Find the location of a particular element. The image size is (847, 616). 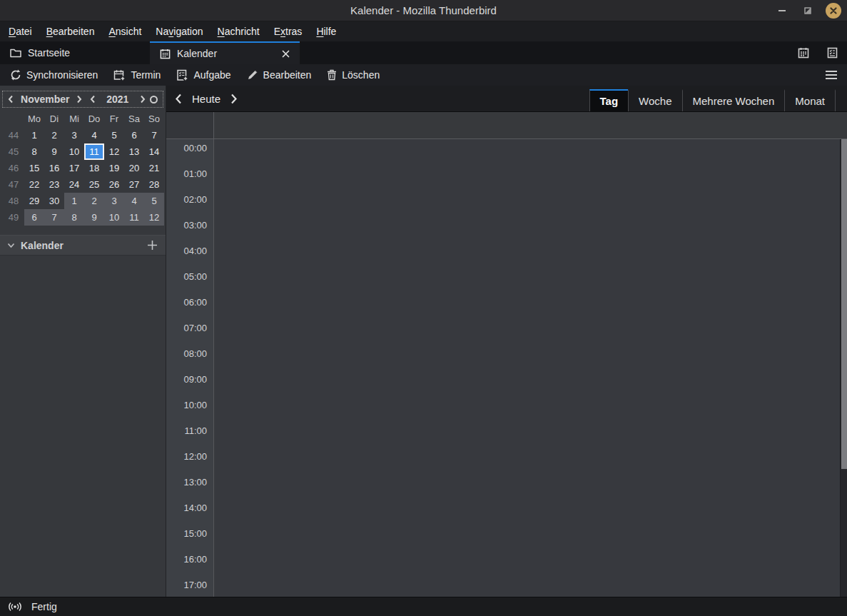

menu-item-nachricht: Nachricht is located at coordinates (238, 31).